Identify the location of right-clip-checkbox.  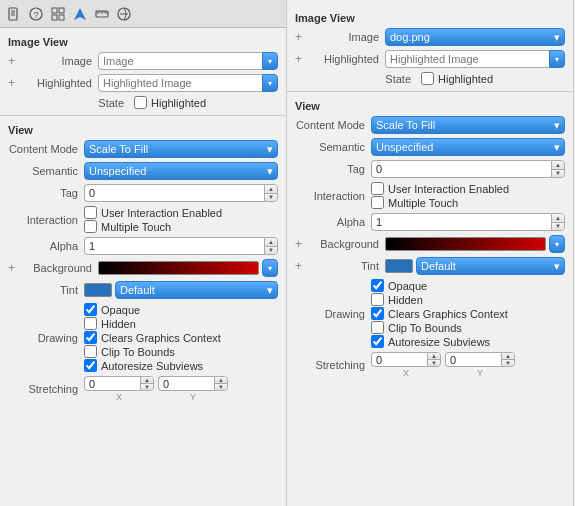
(378, 328).